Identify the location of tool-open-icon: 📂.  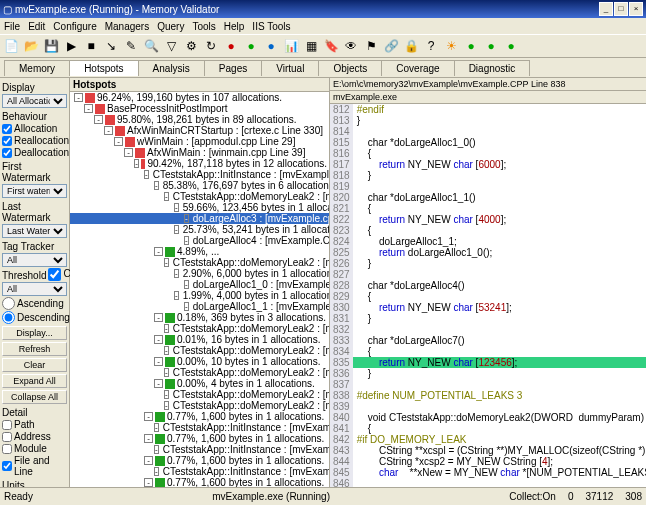
(31, 46).